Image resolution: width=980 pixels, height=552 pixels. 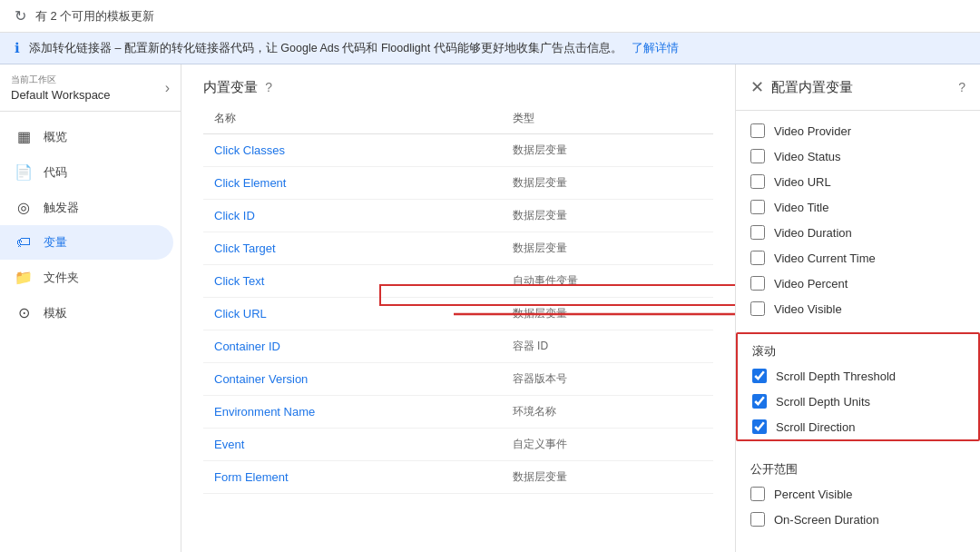 What do you see at coordinates (458, 478) in the screenshot?
I see `table-row: Form Element 数据层变量` at bounding box center [458, 478].